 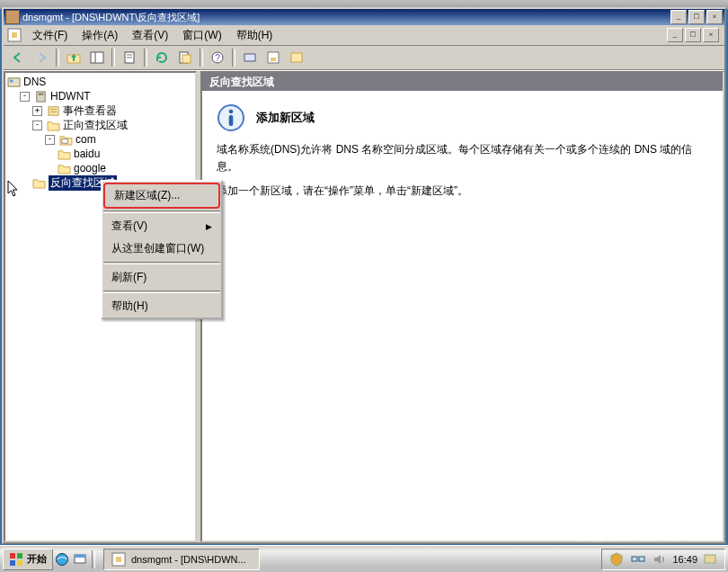 I want to click on ctx-item-label: 帮助(H), so click(x=129, y=306).